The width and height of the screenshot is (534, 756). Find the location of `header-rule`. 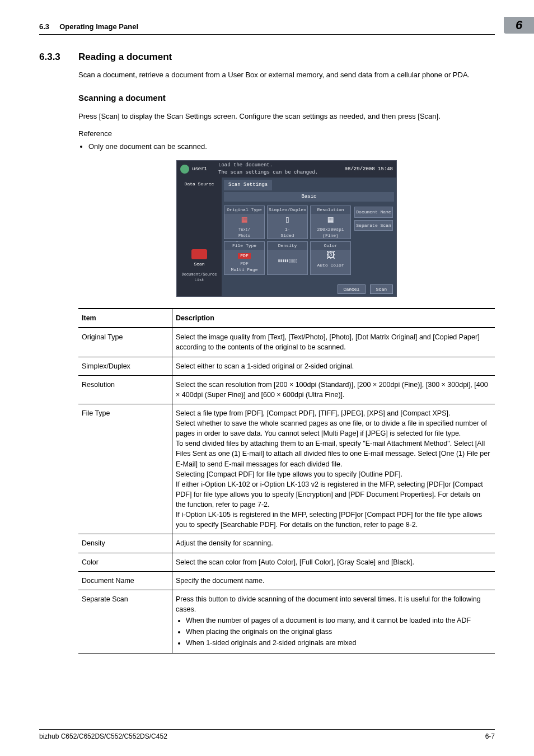

header-rule is located at coordinates (267, 35).